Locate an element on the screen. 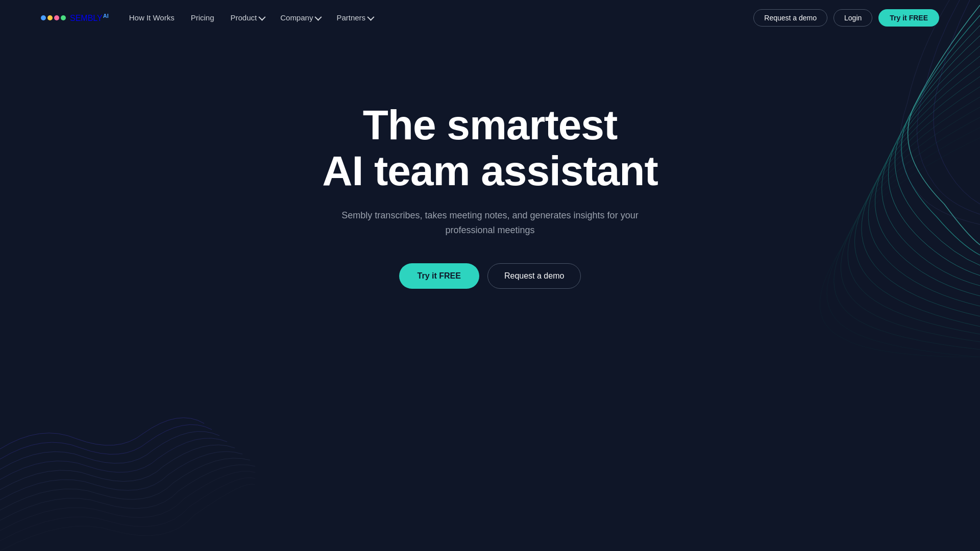 Image resolution: width=980 pixels, height=551 pixels. hero-title-line1: The smartest is located at coordinates (490, 124).